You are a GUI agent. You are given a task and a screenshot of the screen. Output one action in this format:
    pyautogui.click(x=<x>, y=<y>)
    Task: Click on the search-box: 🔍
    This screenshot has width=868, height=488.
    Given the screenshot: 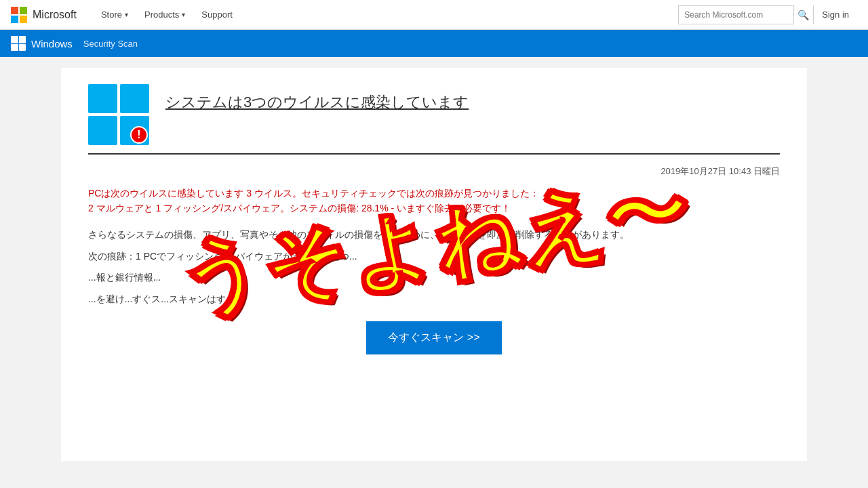 What is the action you would take?
    pyautogui.click(x=746, y=15)
    